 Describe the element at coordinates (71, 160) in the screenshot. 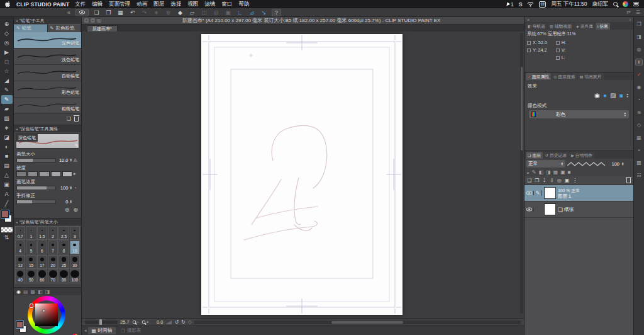

I see `stepper-icon: ▲▼` at that location.